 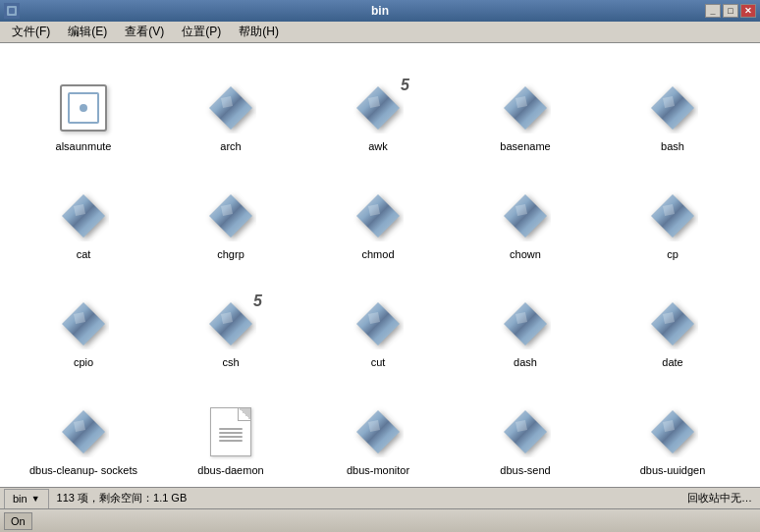 What do you see at coordinates (83, 486) in the screenshot?
I see `list-item: dd` at bounding box center [83, 486].